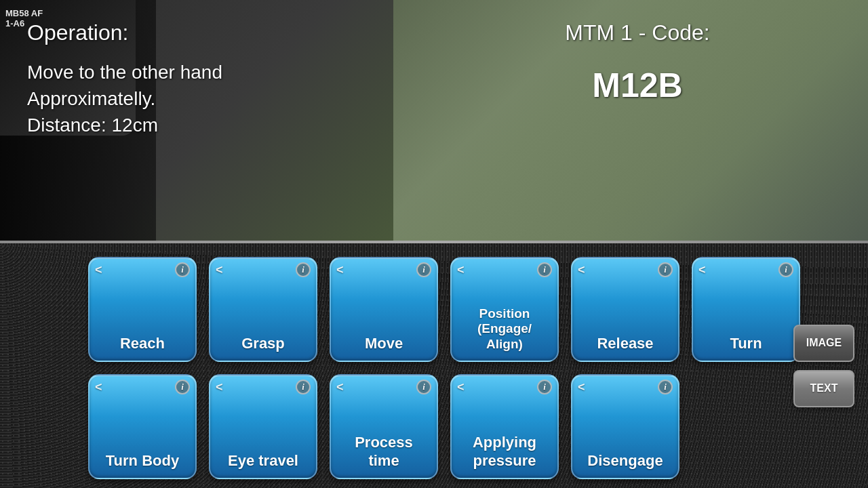 The width and height of the screenshot is (868, 488). Describe the element at coordinates (824, 366) in the screenshot. I see `side-buttons: IMAGE TEXT` at that location.